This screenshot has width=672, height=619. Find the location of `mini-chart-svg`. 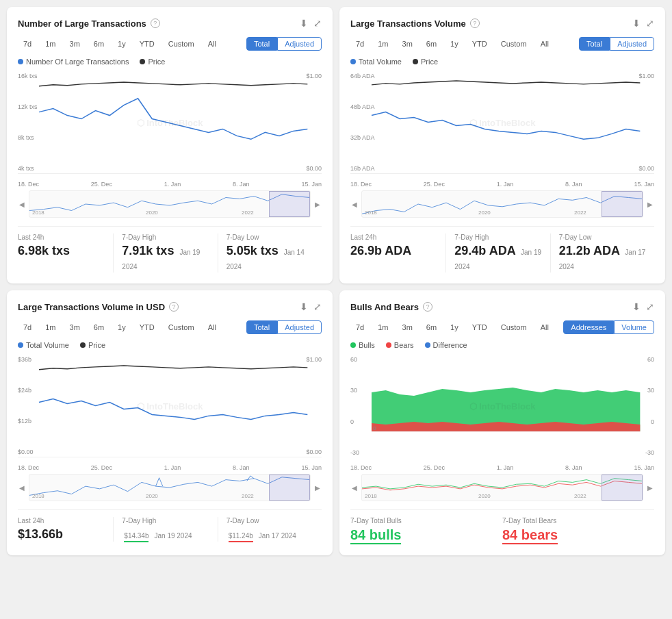

mini-chart-svg is located at coordinates (170, 204).